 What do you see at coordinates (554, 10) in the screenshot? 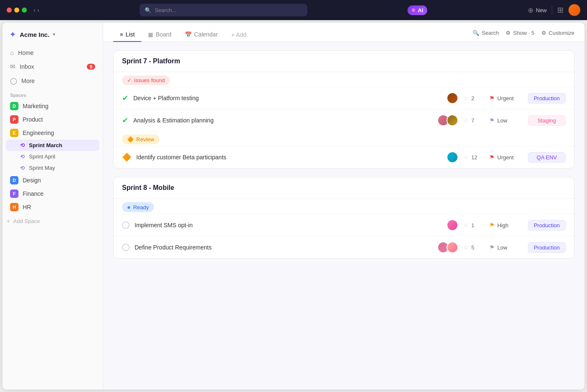
I see `topbar-right: ⊕ New ⊞` at bounding box center [554, 10].